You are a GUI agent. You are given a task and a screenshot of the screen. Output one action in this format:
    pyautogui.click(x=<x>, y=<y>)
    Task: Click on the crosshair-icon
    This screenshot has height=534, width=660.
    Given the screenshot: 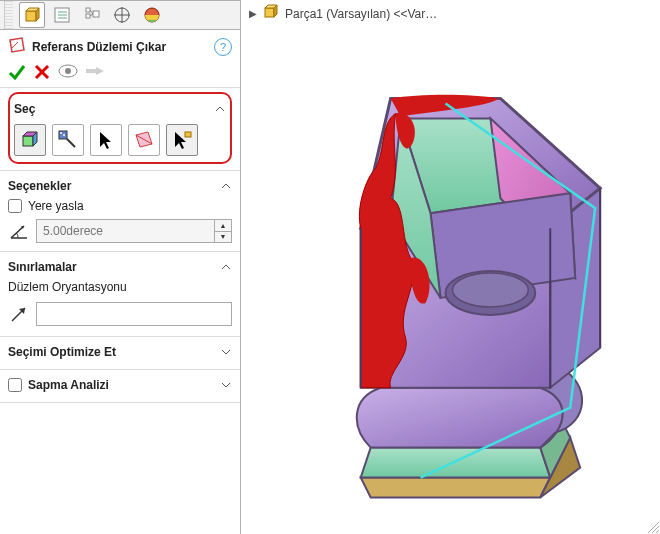 What is the action you would take?
    pyautogui.click(x=122, y=15)
    